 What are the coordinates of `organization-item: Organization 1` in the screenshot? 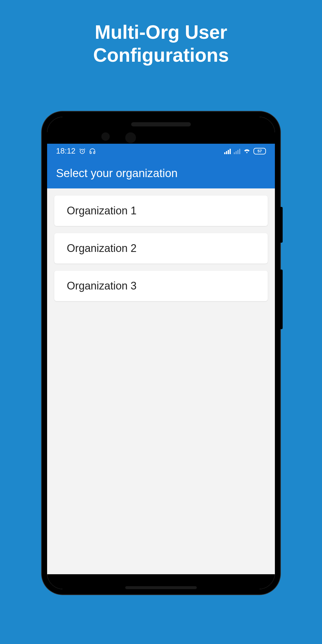 It's located at (161, 211).